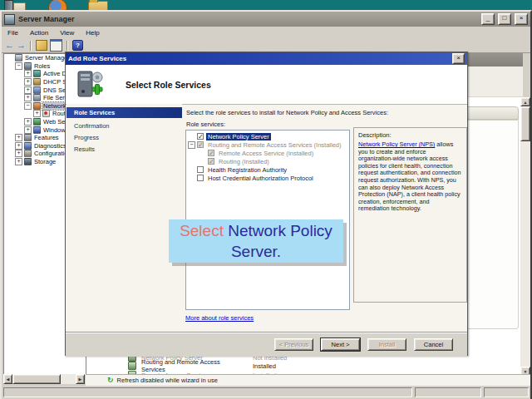  I want to click on role-service-option: ✓Remote Access Service (Installed), so click(268, 153).